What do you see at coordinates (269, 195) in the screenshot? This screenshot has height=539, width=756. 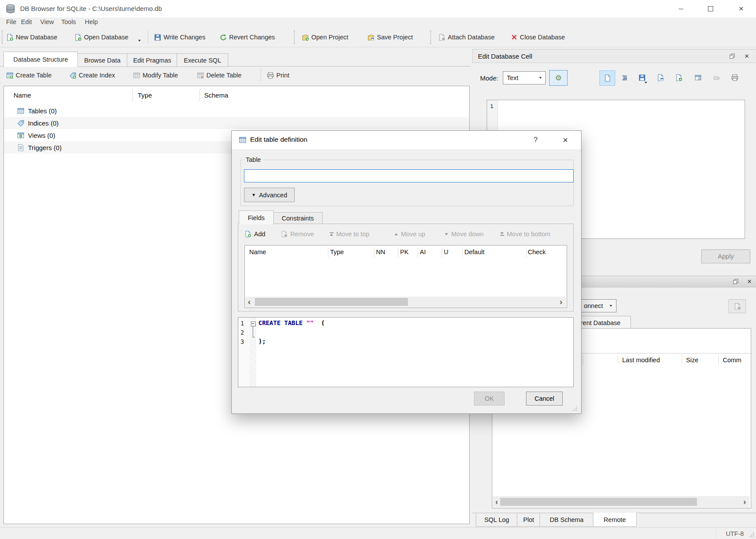 I see `advanced-toggle-button: ▼ Advanced` at bounding box center [269, 195].